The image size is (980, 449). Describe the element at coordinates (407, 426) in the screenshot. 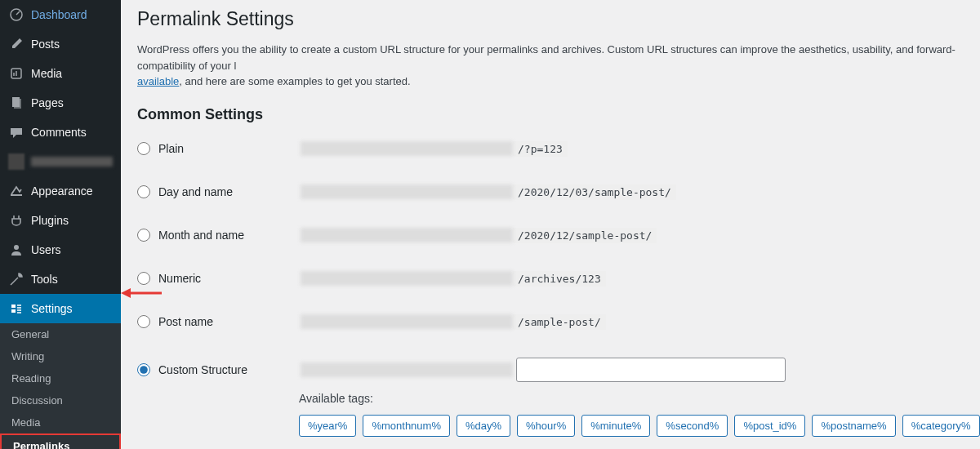

I see `tag-monthnum: %monthnum%` at that location.